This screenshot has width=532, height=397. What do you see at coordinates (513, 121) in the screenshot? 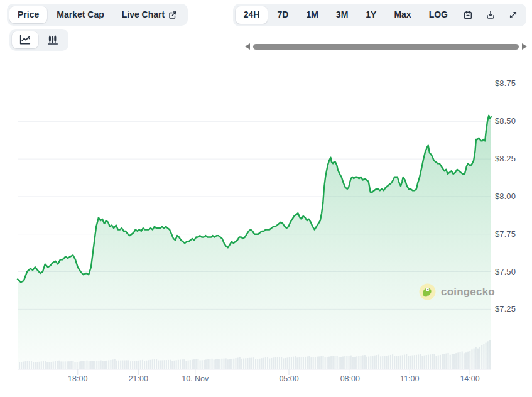
I see `y-axis-label: $8.50` at bounding box center [513, 121].